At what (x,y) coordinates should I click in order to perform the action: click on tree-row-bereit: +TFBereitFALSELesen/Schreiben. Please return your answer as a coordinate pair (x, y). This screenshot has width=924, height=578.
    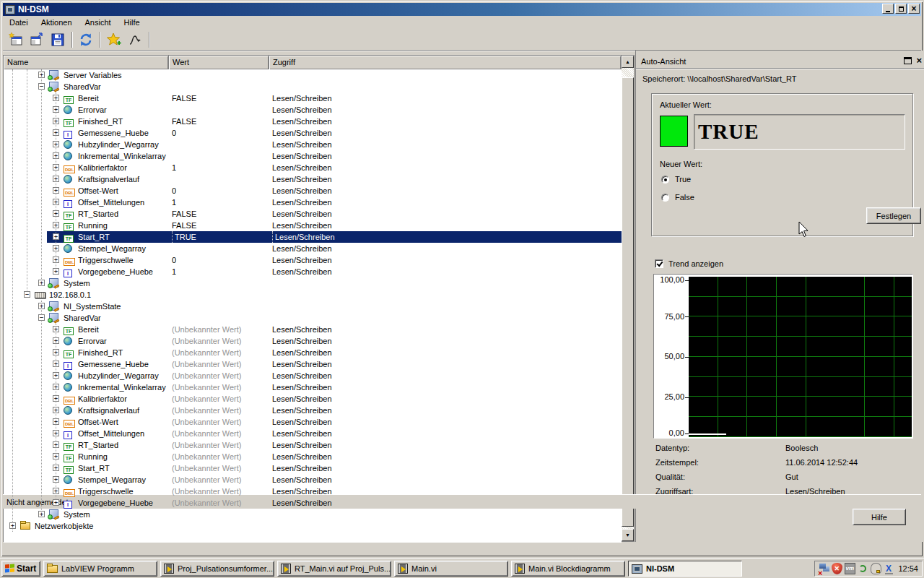
    Looking at the image, I should click on (313, 98).